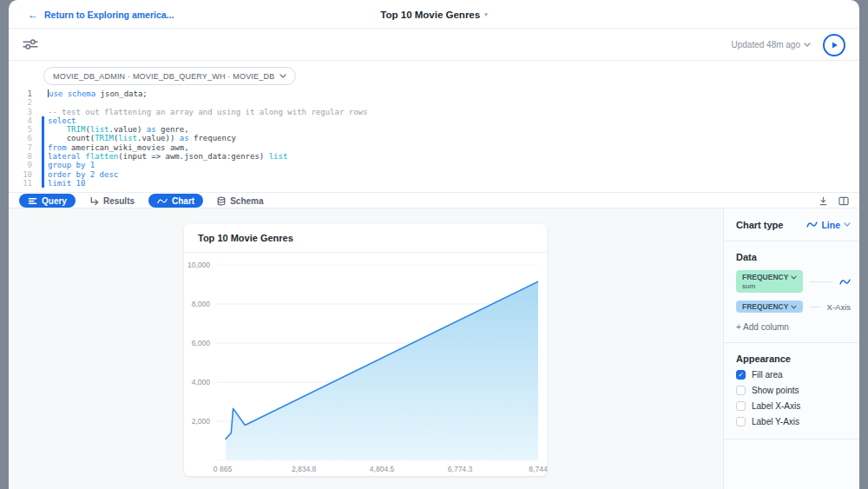  Describe the element at coordinates (240, 201) in the screenshot. I see `tab-schema: Schema` at that location.